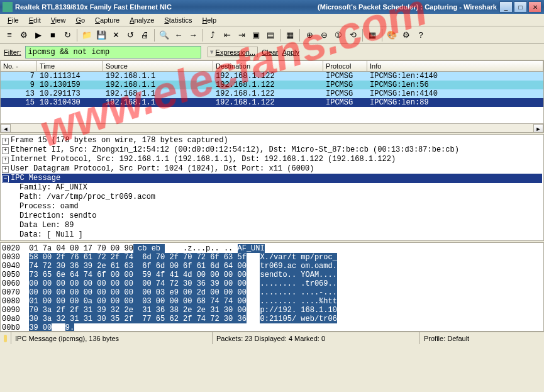 This screenshot has height=392, width=544. Describe the element at coordinates (272, 94) in the screenshot. I see `packet-row: 1310.291173192.168.1.1192.168.1.122IPCMS…` at that location.